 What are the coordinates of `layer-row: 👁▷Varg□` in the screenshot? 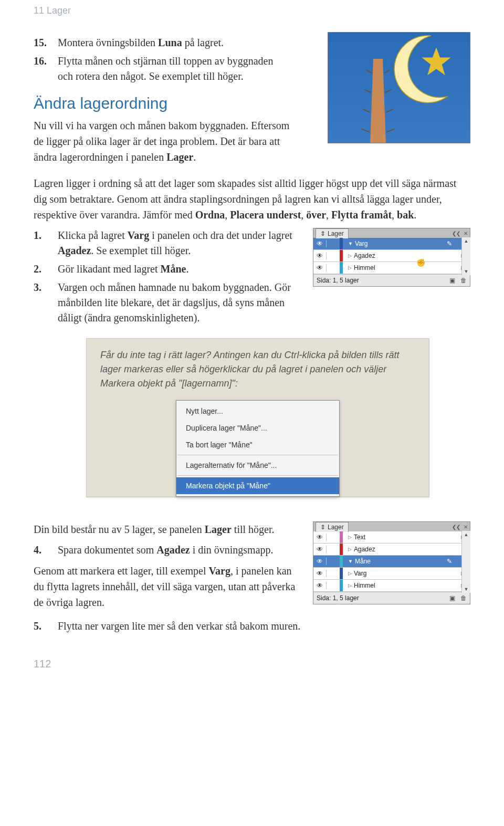 It's located at (392, 573).